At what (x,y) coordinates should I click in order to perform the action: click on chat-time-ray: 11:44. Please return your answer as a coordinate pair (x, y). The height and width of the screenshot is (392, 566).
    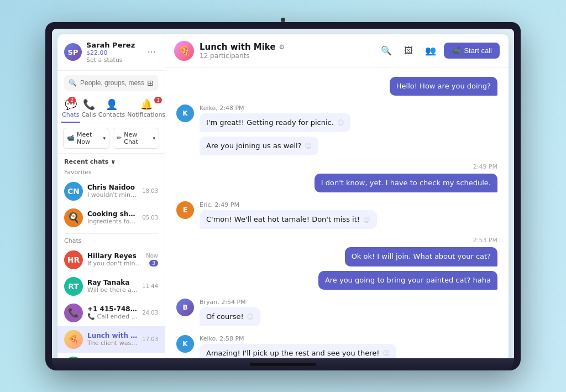
    Looking at the image, I should click on (150, 286).